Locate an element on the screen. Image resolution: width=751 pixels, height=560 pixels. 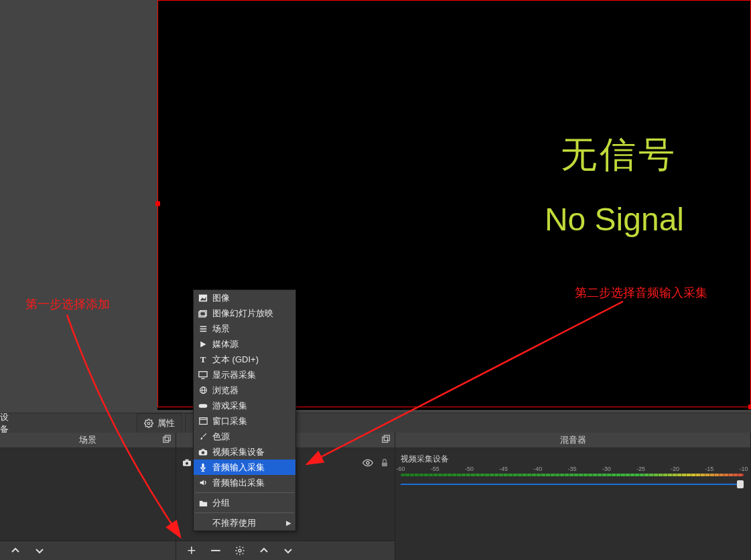
menu-label: 图像幻灯片放映 is located at coordinates (243, 313).